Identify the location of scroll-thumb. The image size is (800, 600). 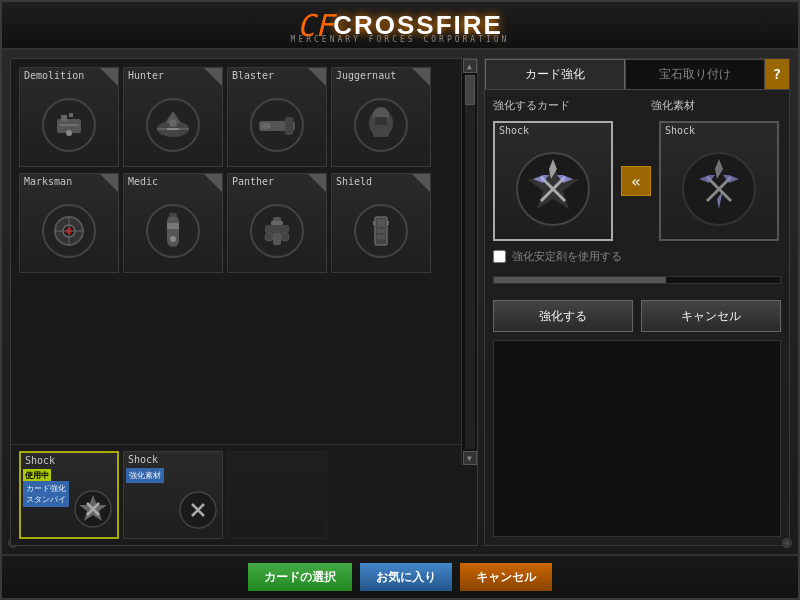
(470, 90).